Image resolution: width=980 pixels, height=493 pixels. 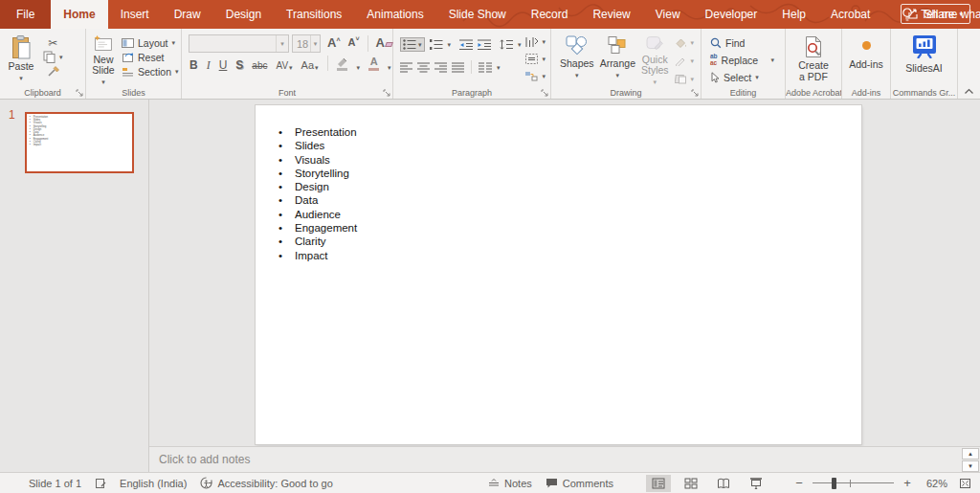 I want to click on fit-slide-to-window-button, so click(x=965, y=483).